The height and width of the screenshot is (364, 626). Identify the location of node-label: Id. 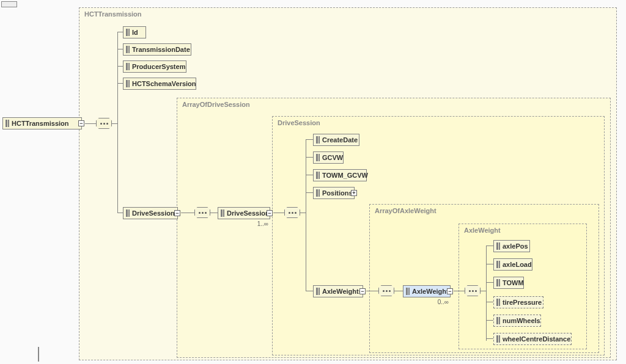
(135, 32).